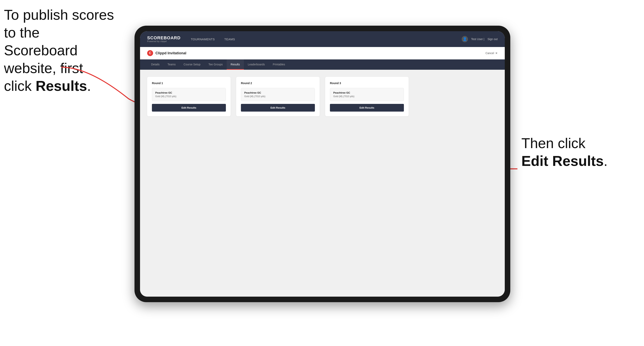 The image size is (644, 346). Describe the element at coordinates (189, 108) in the screenshot. I see `edit-results-button-1: Edit Results` at that location.